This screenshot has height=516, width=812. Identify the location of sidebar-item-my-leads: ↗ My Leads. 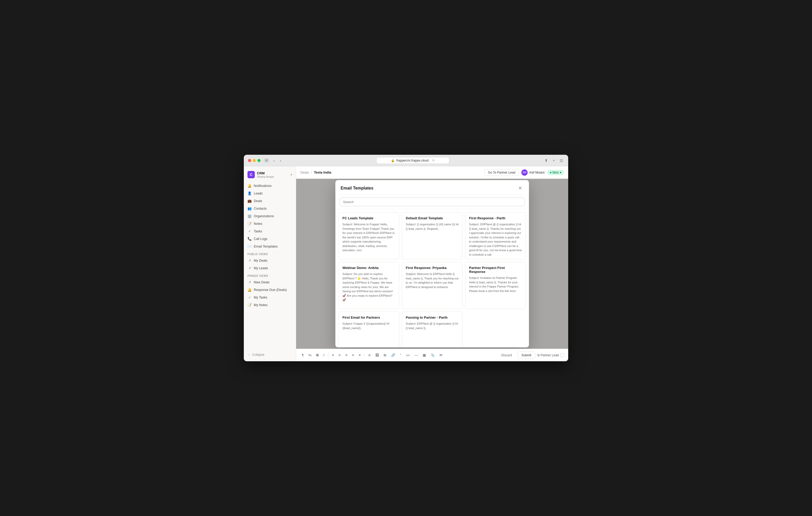
(270, 268).